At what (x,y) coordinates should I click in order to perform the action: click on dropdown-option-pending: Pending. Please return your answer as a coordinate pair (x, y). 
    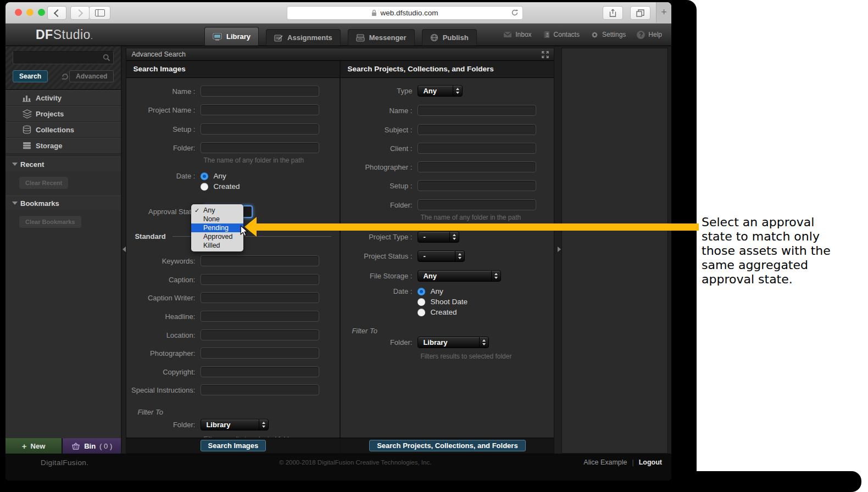
    Looking at the image, I should click on (218, 228).